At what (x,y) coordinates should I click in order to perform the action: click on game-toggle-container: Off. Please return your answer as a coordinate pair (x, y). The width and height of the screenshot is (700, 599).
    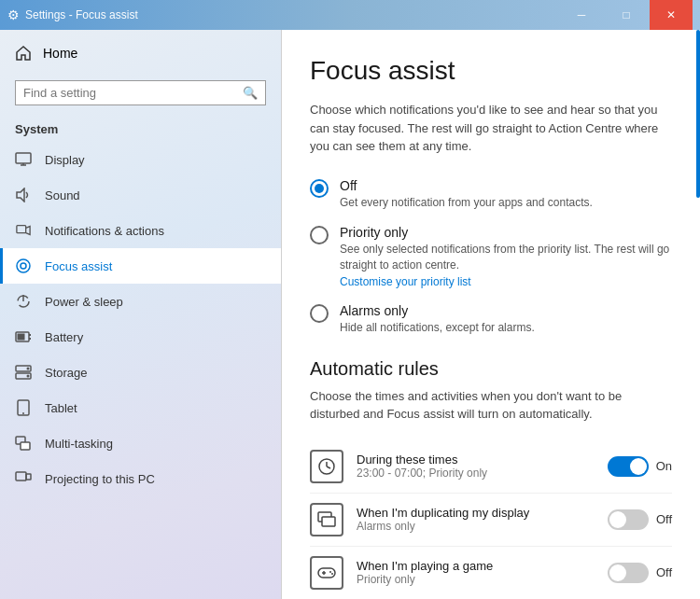
    Looking at the image, I should click on (640, 573).